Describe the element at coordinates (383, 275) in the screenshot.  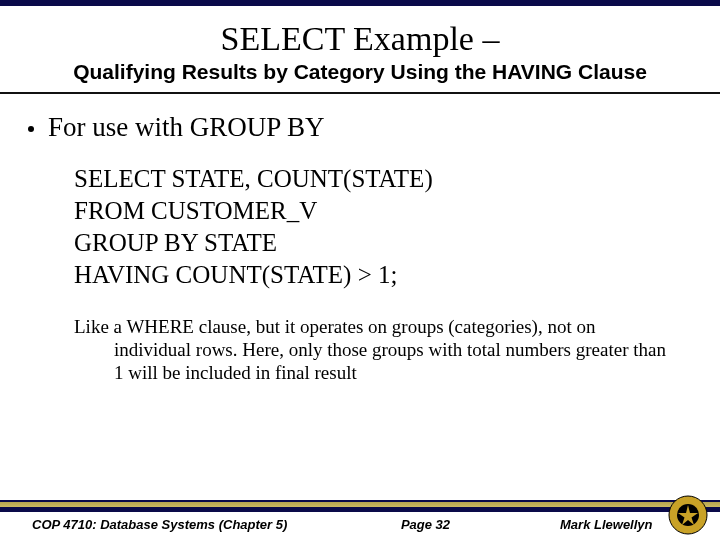
I see `code-line: HAVING COUNT(STATE) > 1;` at that location.